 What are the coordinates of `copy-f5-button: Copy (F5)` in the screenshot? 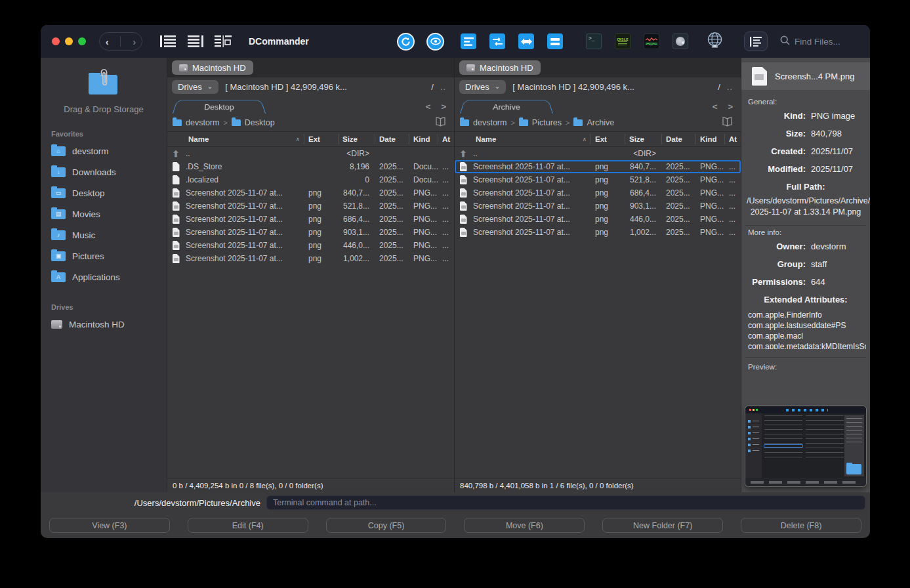 It's located at (386, 525).